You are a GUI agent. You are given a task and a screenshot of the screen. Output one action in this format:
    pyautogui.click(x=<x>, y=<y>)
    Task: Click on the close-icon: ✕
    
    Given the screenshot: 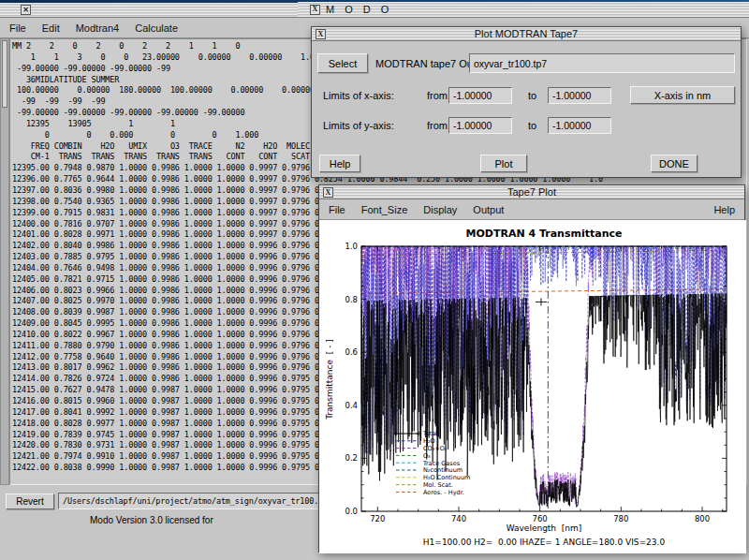 What is the action you would take?
    pyautogui.click(x=26, y=9)
    